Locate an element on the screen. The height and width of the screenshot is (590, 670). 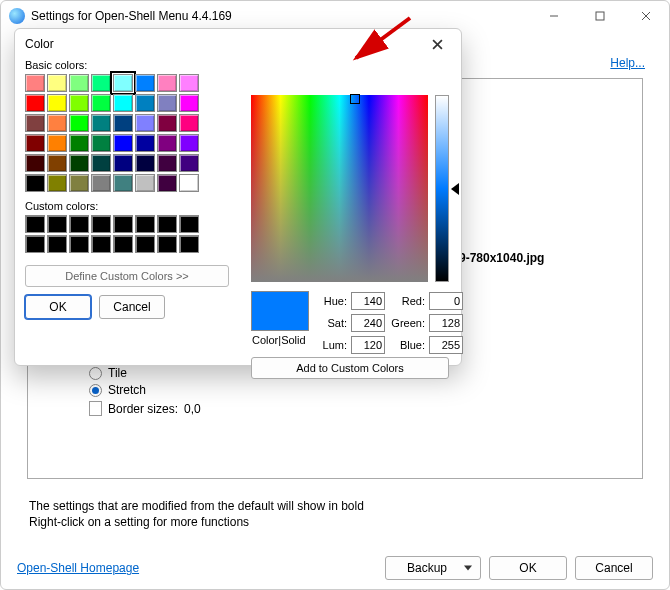
luminance-slider is located at coordinates (442, 188).